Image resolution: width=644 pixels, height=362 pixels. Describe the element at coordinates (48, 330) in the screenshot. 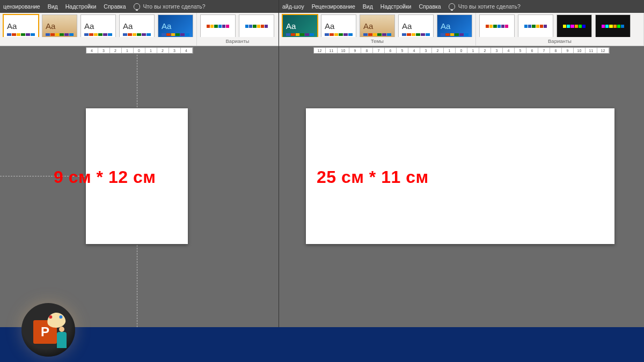

I see `powerpoint-logo: P` at that location.